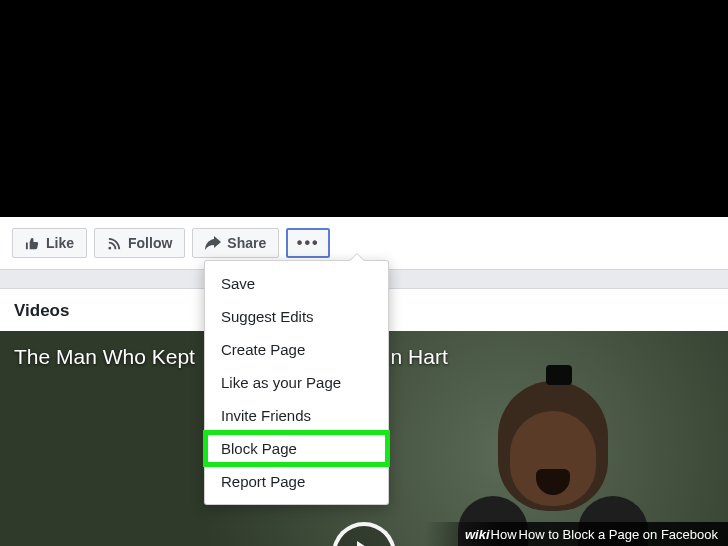 Image resolution: width=728 pixels, height=546 pixels. What do you see at coordinates (568, 444) in the screenshot?
I see `video-person-graphic` at bounding box center [568, 444].